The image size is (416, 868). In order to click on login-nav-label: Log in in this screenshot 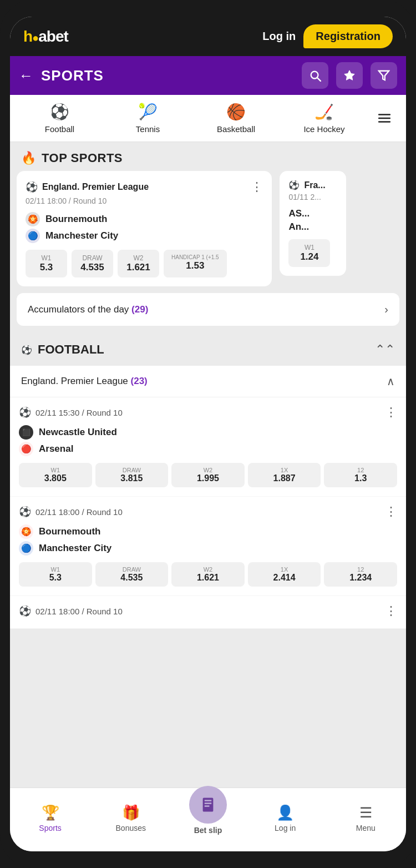, I will do `click(285, 828)`.